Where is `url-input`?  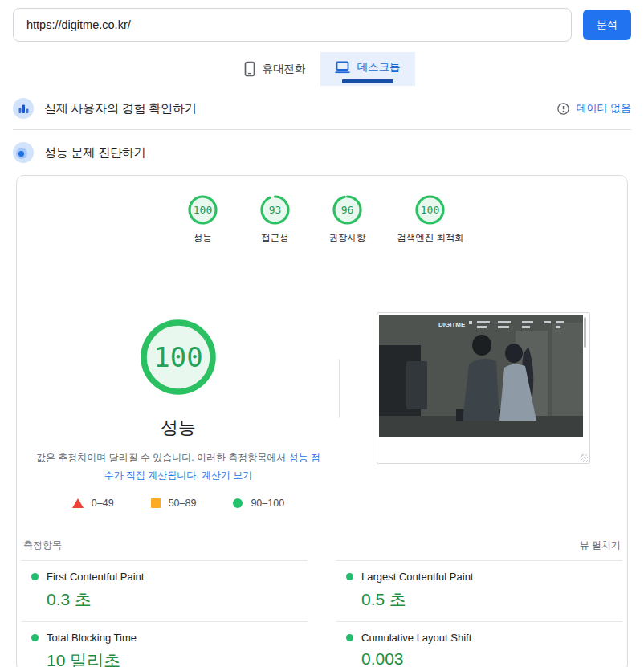
url-input is located at coordinates (292, 25).